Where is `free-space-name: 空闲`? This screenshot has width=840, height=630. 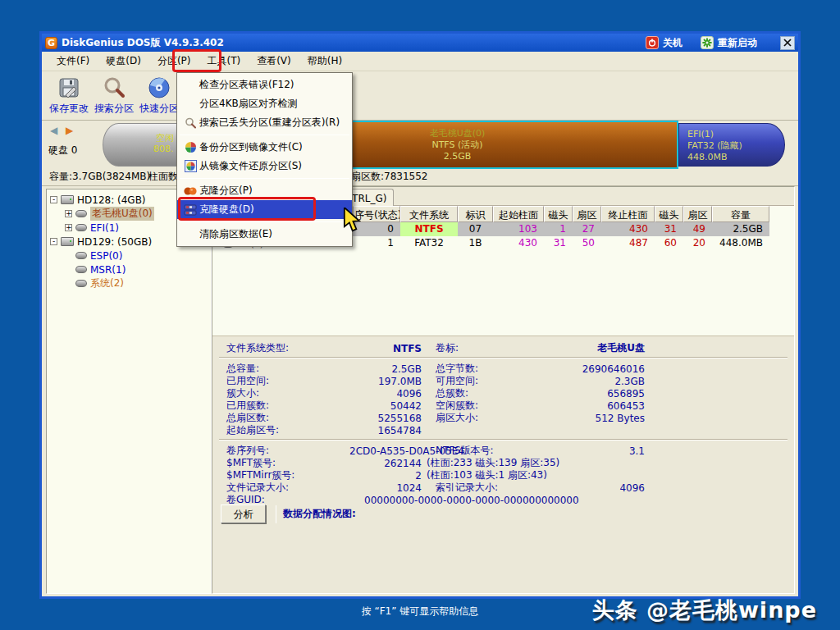
free-space-name: 空闲 is located at coordinates (165, 138).